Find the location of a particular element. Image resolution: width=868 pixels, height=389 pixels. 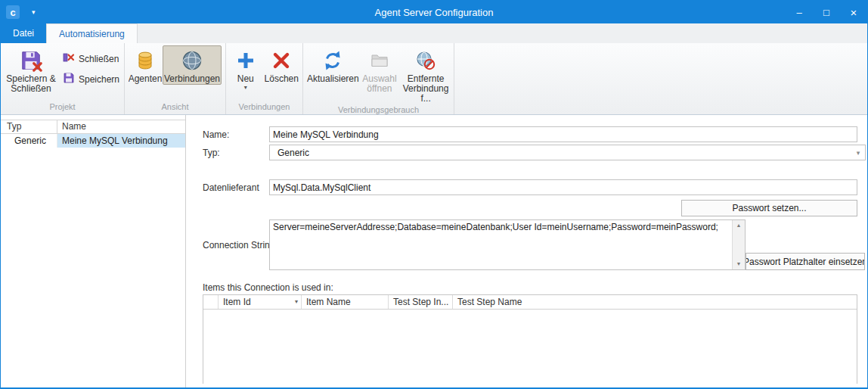

refresh-button: Aktualisieren is located at coordinates (333, 65).